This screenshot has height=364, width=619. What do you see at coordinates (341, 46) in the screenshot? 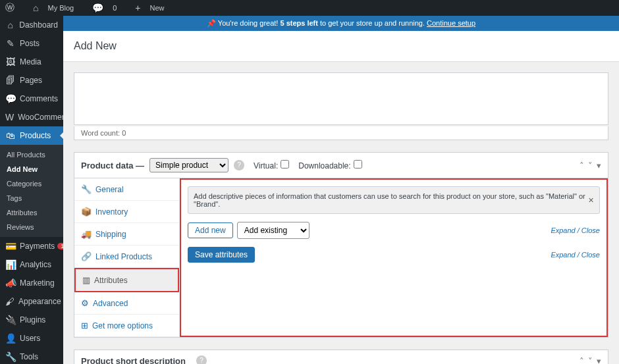
I see `page-title: Add New` at bounding box center [341, 46].